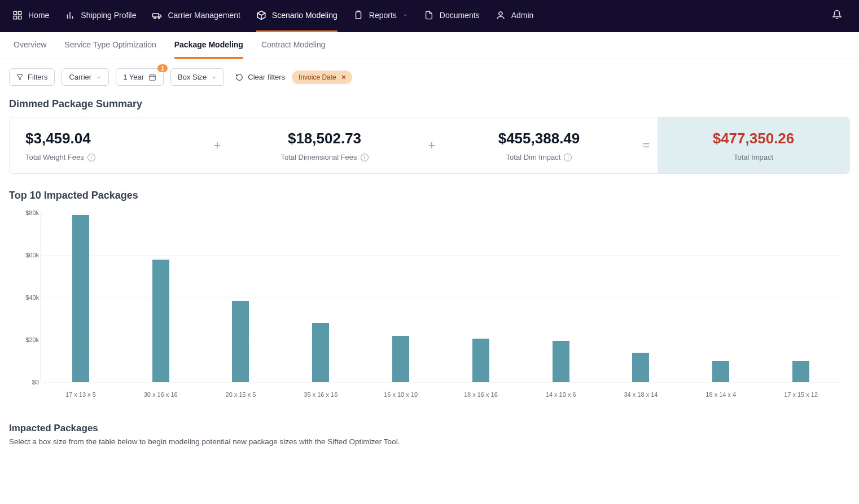 This screenshot has width=859, height=504. I want to click on x-axis-tick: 34 x 18 x 14, so click(641, 395).